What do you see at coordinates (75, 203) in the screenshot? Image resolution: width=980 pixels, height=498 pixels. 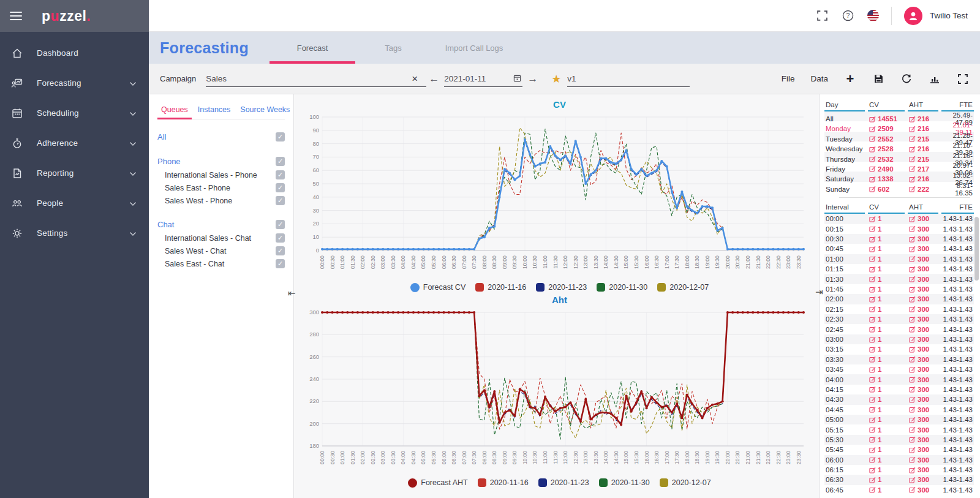 I see `sidebar-item-people: People` at bounding box center [75, 203].